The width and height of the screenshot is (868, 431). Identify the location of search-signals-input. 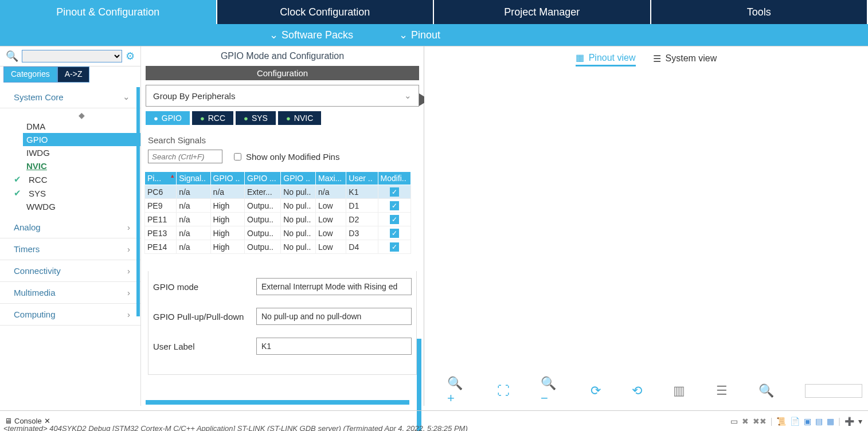
(185, 156).